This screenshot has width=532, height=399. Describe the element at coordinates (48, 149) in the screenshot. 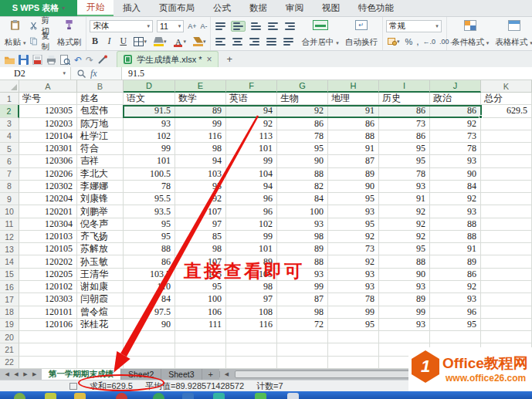

I see `cell-A5: 120301` at that location.